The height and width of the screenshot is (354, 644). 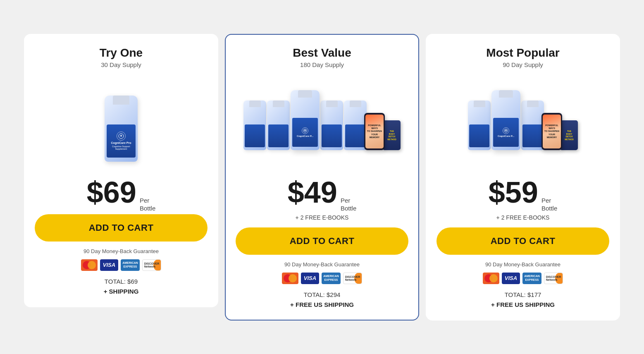 I want to click on phone-screen: POWERFUL WAYSTO SHARPENYOUR MEMORY, so click(x=374, y=132).